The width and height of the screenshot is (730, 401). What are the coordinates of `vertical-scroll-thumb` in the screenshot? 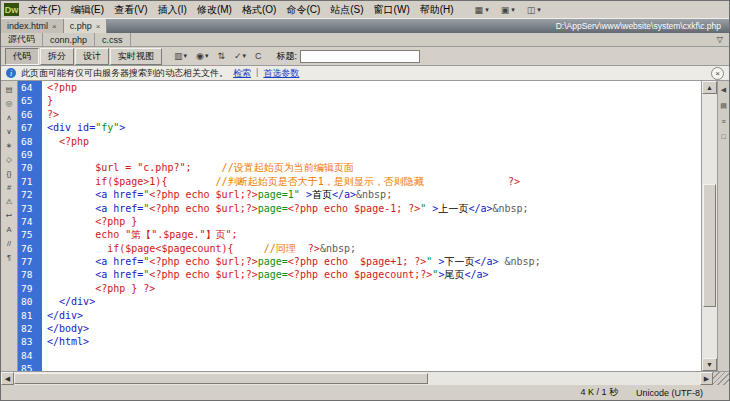 It's located at (710, 246).